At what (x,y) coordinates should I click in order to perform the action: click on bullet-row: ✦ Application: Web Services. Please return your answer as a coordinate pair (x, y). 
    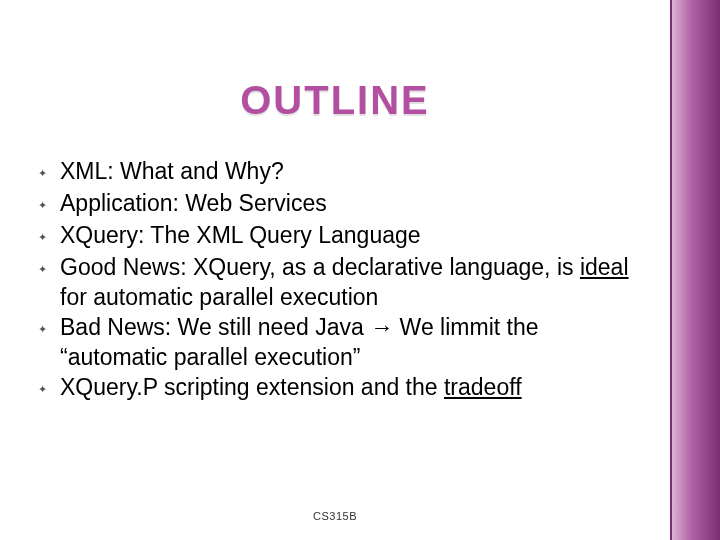
    Looking at the image, I should click on (340, 204).